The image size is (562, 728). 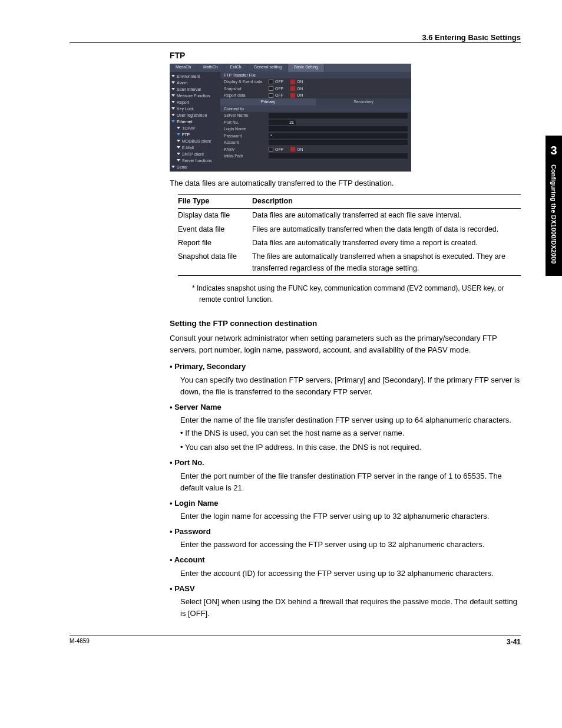 What do you see at coordinates (356, 294) in the screenshot?
I see `table-footnote: * Indicates snapshot using the FUNC key,…` at bounding box center [356, 294].